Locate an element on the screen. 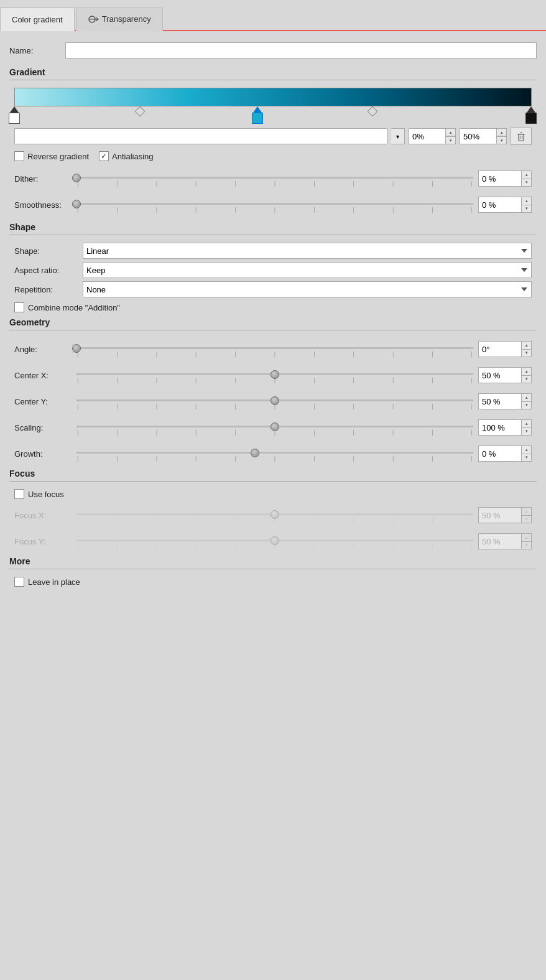  center-x-up: ▴ is located at coordinates (526, 372).